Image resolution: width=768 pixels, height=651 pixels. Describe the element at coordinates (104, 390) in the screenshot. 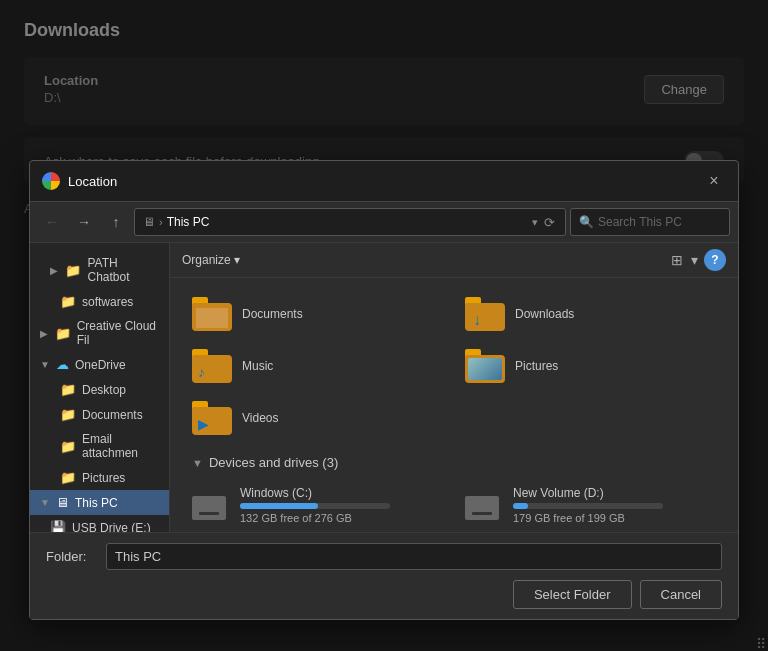

I see `sidebar-label: Desktop` at that location.